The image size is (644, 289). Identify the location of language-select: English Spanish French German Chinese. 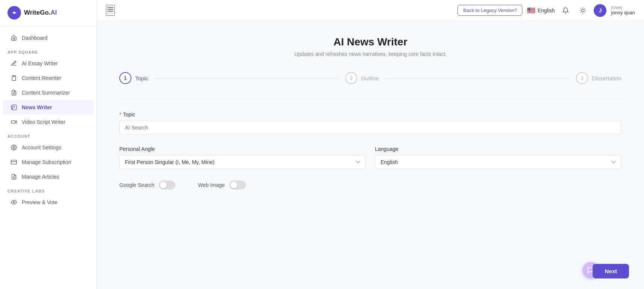
(498, 162).